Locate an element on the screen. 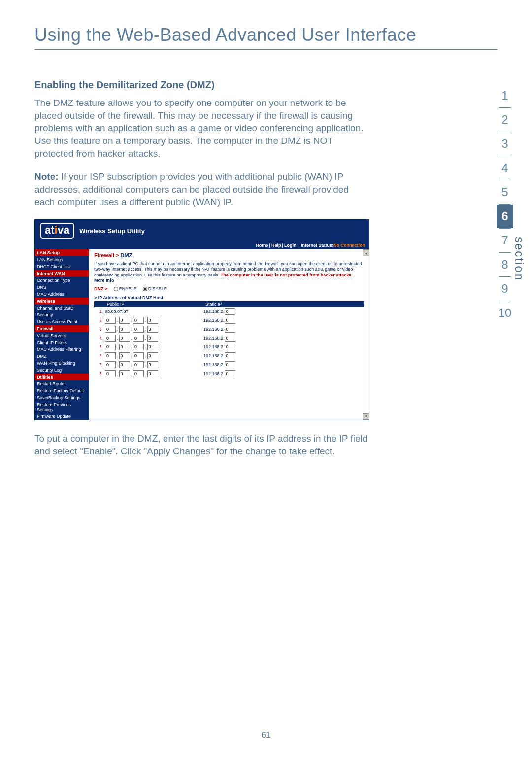  sidebar-item: MAC Address is located at coordinates (62, 294).